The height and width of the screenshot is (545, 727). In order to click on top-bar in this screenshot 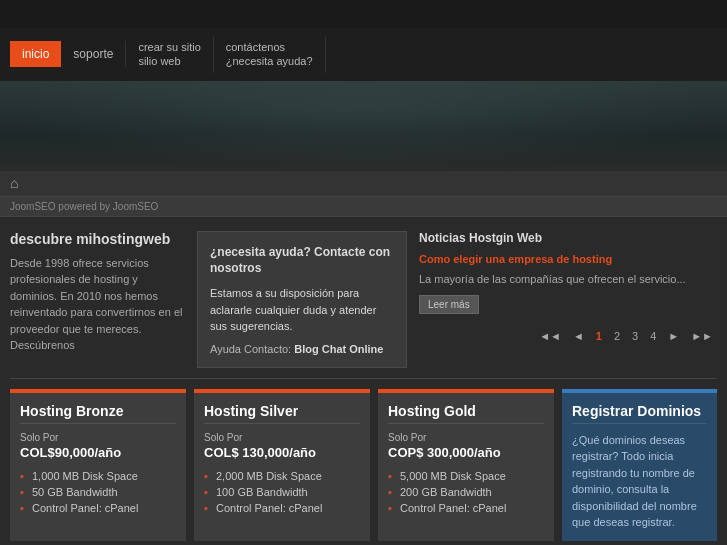, I will do `click(364, 14)`.